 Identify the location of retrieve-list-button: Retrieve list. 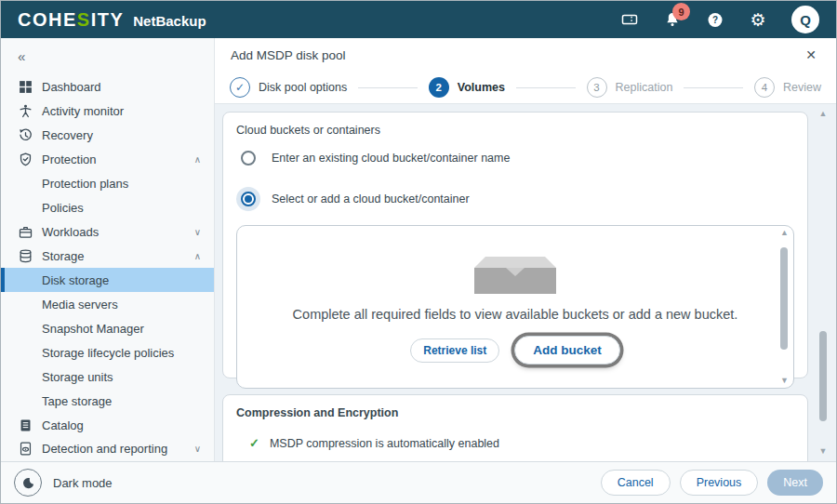
(455, 351).